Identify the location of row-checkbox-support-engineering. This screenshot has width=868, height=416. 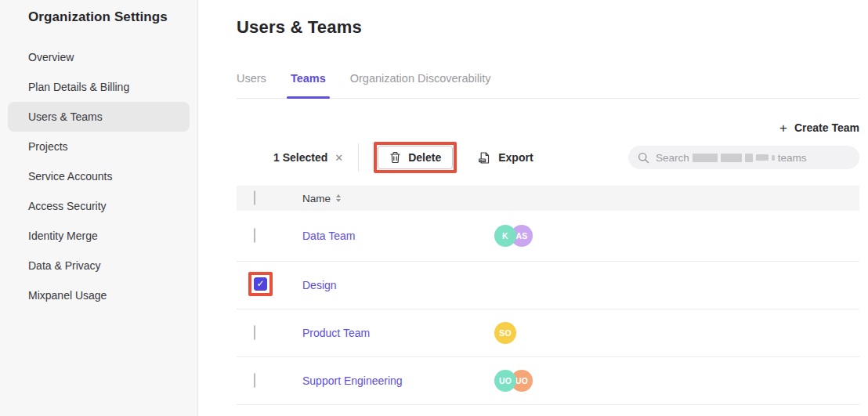
(255, 381).